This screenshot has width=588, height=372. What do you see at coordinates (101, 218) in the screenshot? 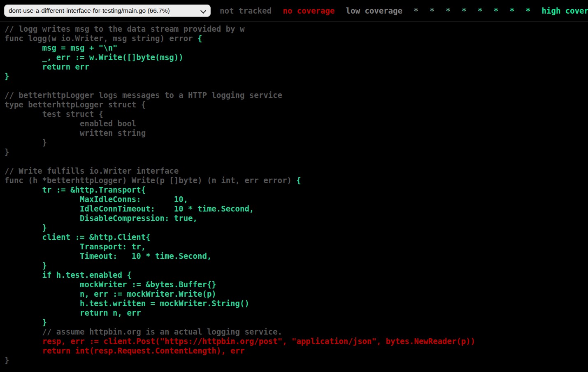
I see `code-segment: DisableCompression: true,` at bounding box center [101, 218].